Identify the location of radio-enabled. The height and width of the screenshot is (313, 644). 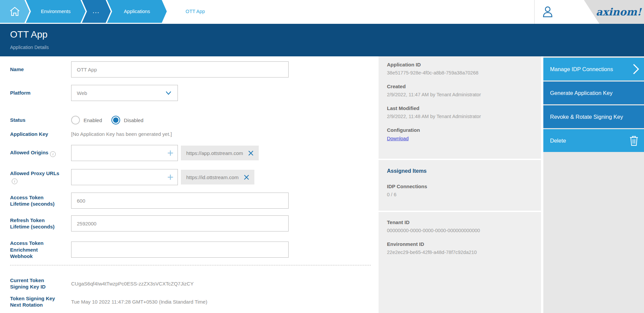
(76, 120).